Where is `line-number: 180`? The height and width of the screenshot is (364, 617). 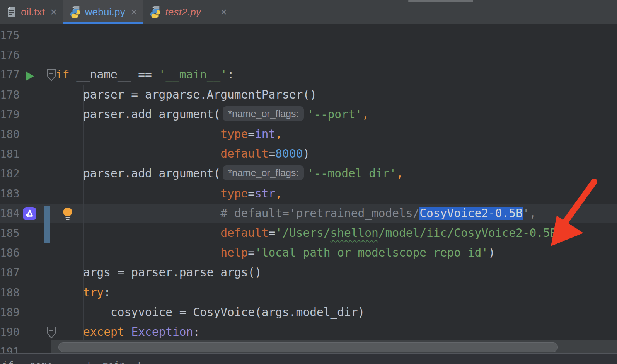 line-number: 180 is located at coordinates (9, 134).